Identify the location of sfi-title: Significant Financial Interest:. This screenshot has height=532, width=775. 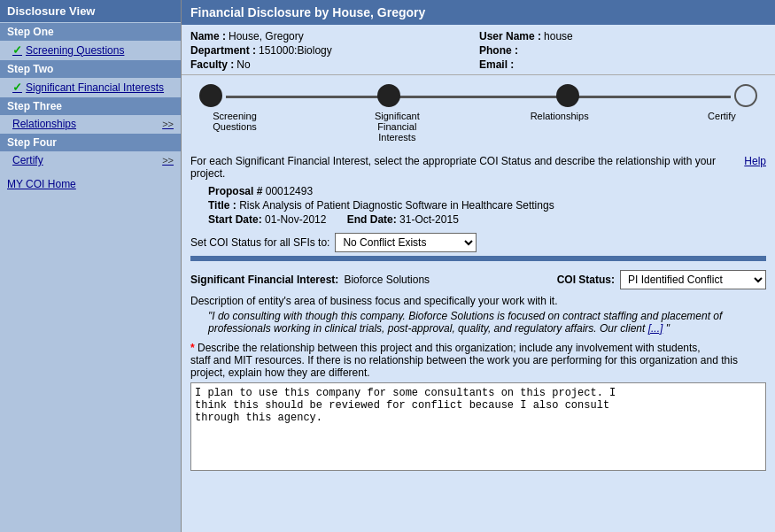
(264, 280).